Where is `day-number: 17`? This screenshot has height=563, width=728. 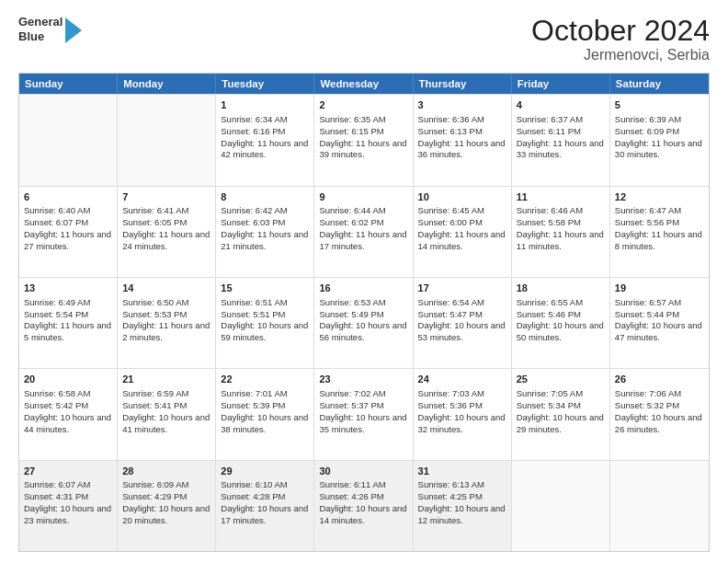 day-number: 17 is located at coordinates (462, 289).